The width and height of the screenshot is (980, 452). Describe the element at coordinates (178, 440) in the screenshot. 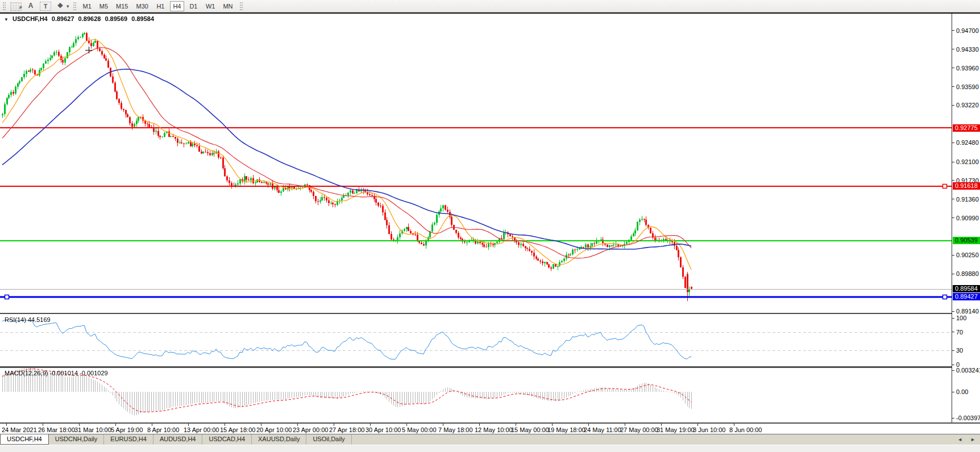

I see `chart-tab-audusd: AUDUSD,H4` at that location.